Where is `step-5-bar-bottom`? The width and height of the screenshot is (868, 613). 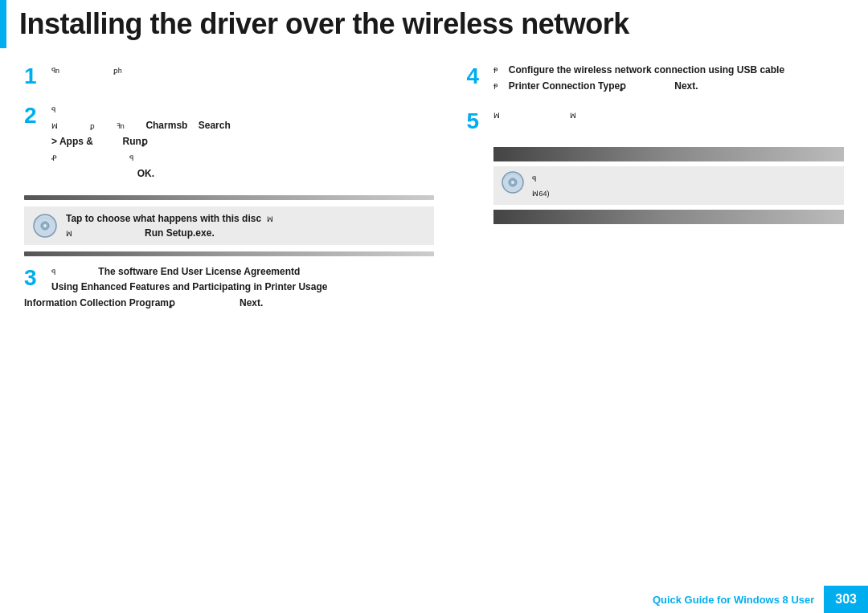
step-5-bar-bottom is located at coordinates (669, 217).